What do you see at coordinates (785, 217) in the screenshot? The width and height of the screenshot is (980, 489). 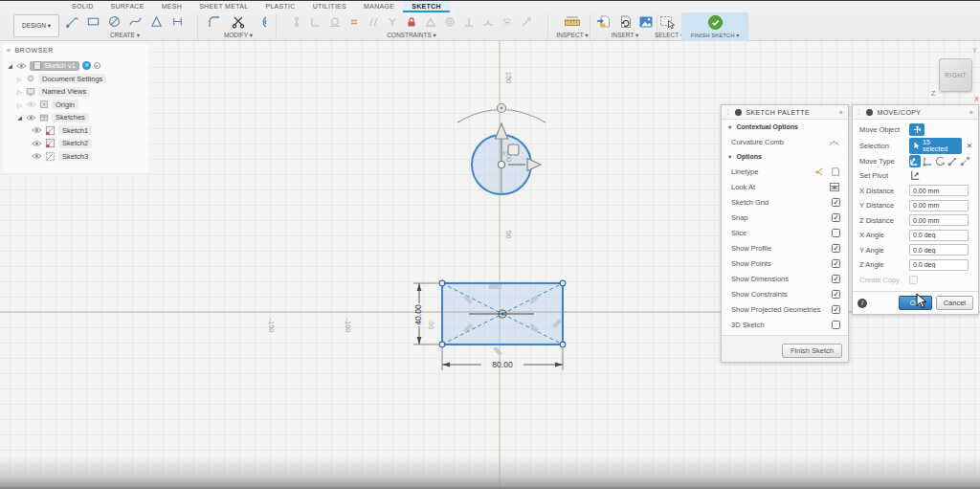 I see `snap-row: Snap ✓` at bounding box center [785, 217].